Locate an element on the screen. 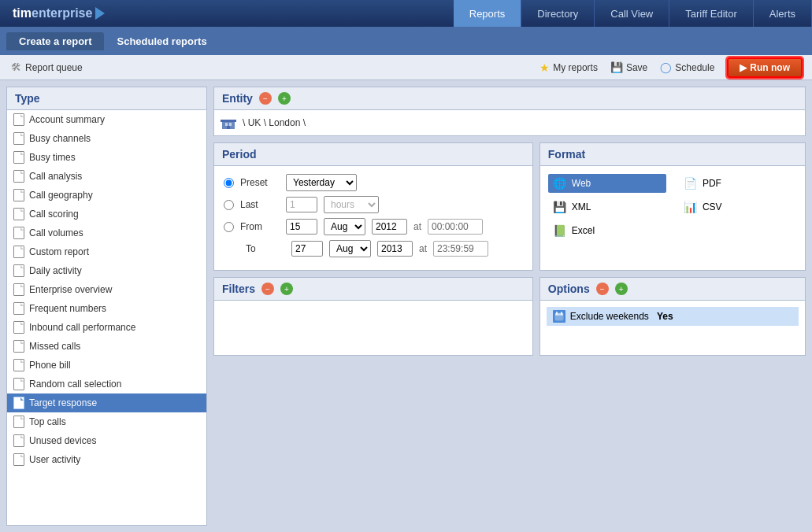 This screenshot has width=812, height=532. format-item-pdf: 📄PDF is located at coordinates (738, 183).